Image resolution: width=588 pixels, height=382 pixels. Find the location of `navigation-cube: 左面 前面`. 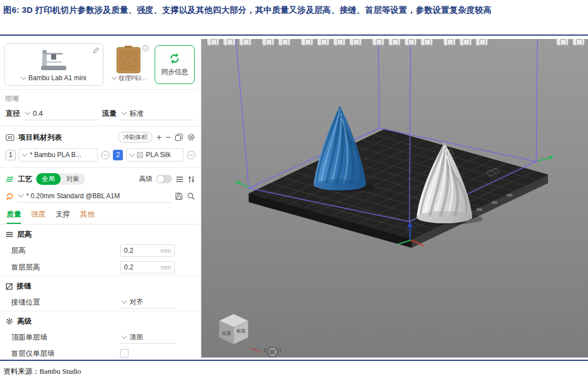

navigation-cube: 左面 前面 is located at coordinates (234, 329).